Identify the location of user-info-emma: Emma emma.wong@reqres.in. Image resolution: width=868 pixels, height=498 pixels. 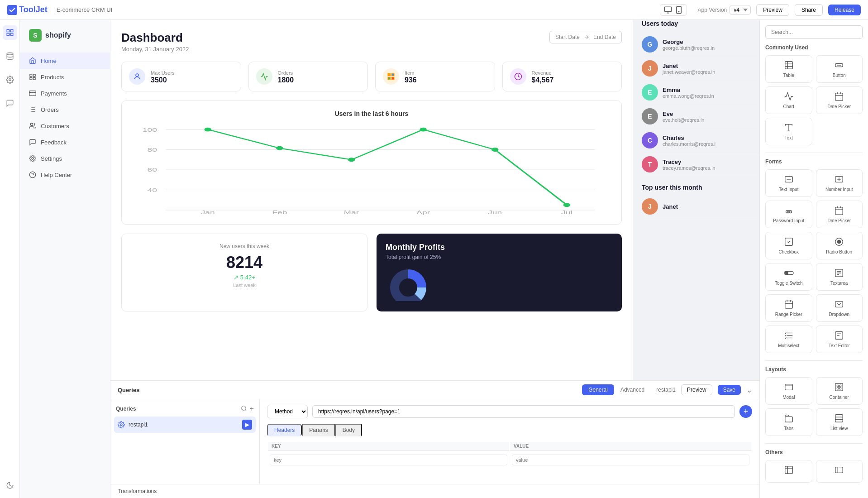
(688, 92).